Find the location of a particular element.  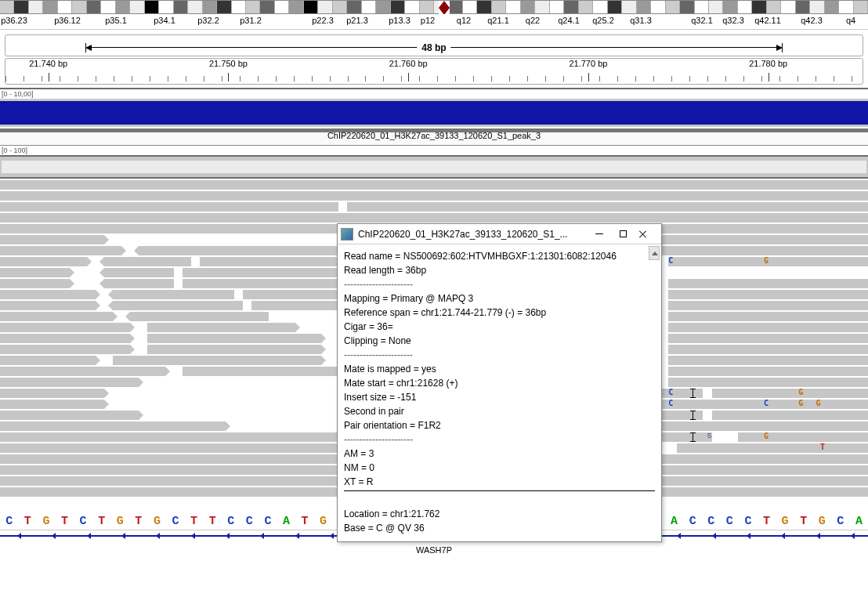

detail-line: NM = 0 is located at coordinates (500, 468).